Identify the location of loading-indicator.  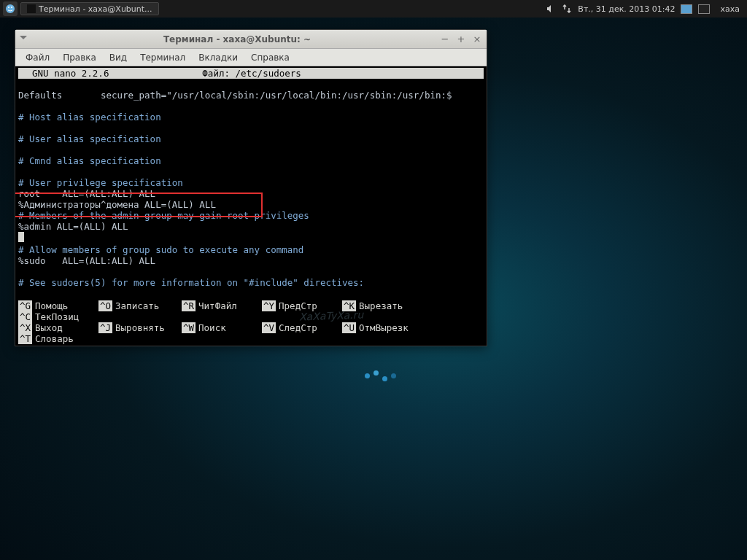
(381, 376).